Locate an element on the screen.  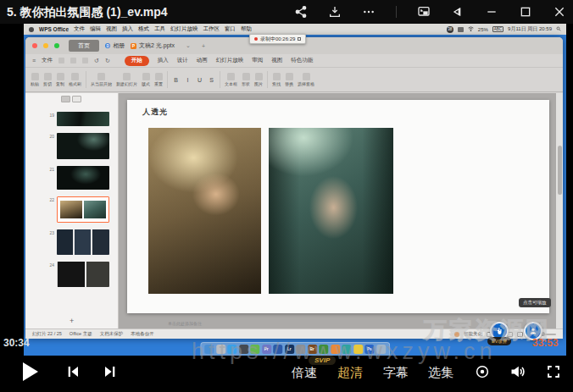
menu-view: 视图 is located at coordinates (112, 29).